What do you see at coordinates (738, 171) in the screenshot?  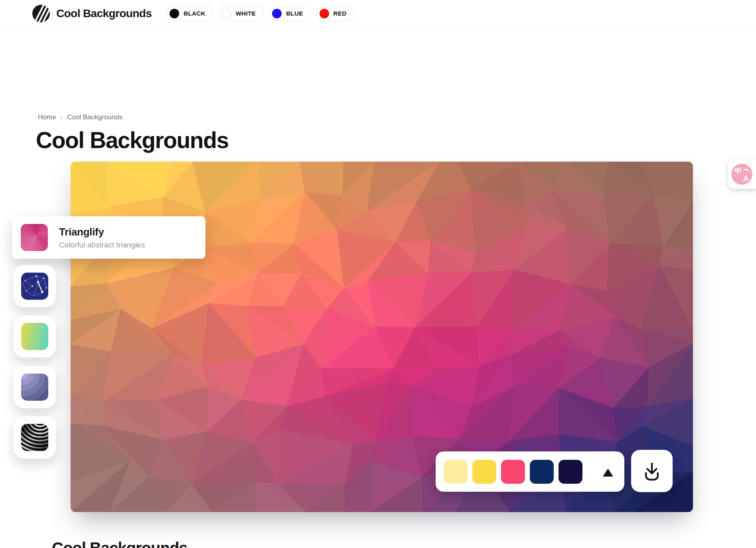 I see `translate-glyph-zh: 中` at bounding box center [738, 171].